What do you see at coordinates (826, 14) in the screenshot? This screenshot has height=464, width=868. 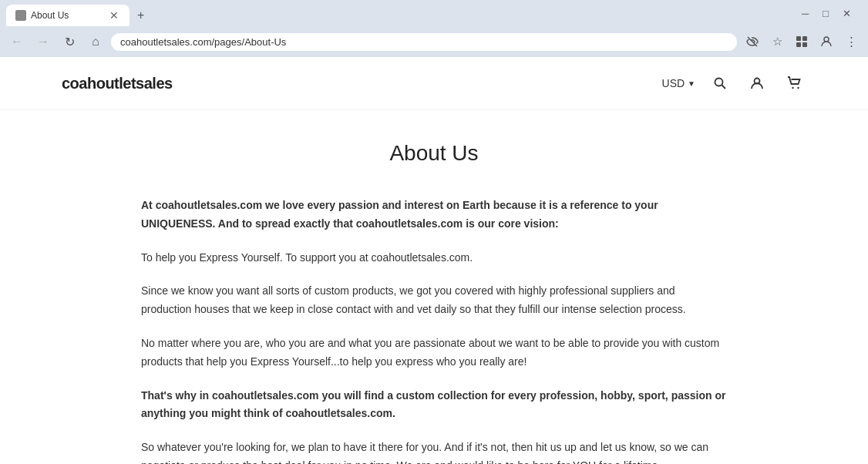 I see `maximize-button: □` at bounding box center [826, 14].